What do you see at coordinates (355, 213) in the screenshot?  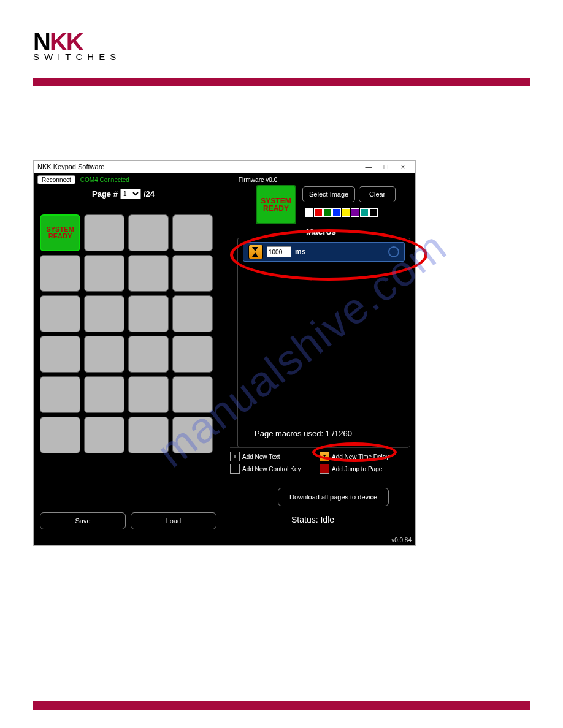 I see `swatch-purple` at bounding box center [355, 213].